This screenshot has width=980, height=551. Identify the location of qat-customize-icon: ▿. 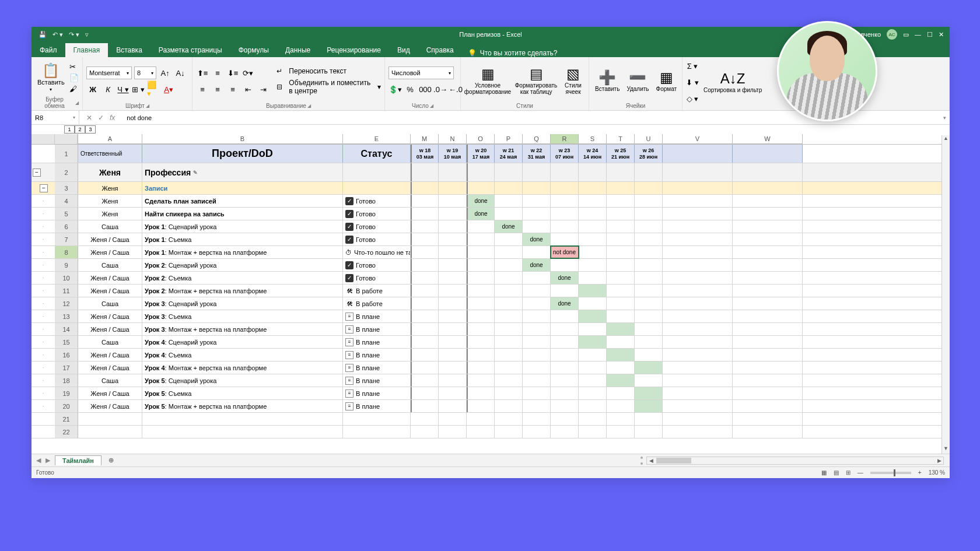
(87, 35).